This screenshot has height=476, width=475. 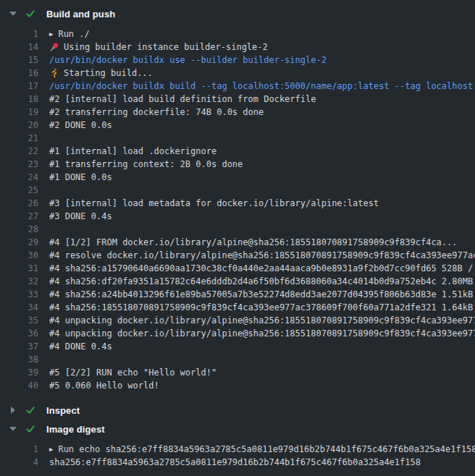 What do you see at coordinates (238, 242) in the screenshot?
I see `log-line: 29 #4 [1/2] FROM docker.io/library/alpin…` at bounding box center [238, 242].